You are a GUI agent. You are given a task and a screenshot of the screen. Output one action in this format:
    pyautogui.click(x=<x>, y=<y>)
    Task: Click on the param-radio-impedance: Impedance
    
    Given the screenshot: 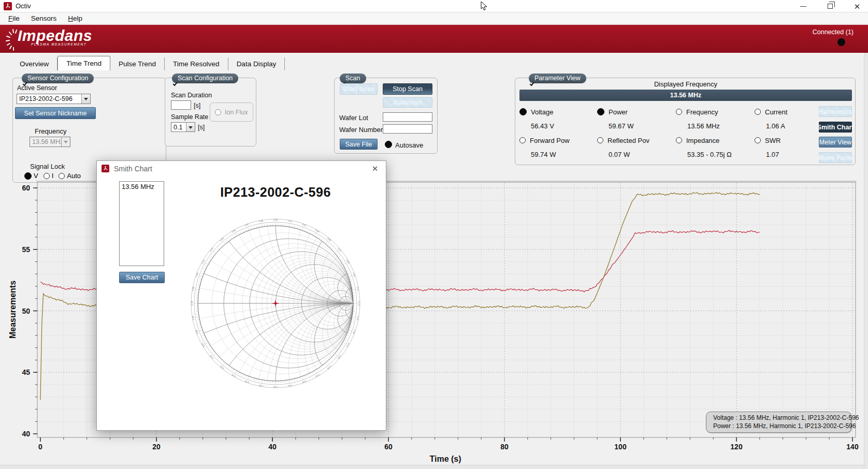 What is the action you would take?
    pyautogui.click(x=715, y=140)
    